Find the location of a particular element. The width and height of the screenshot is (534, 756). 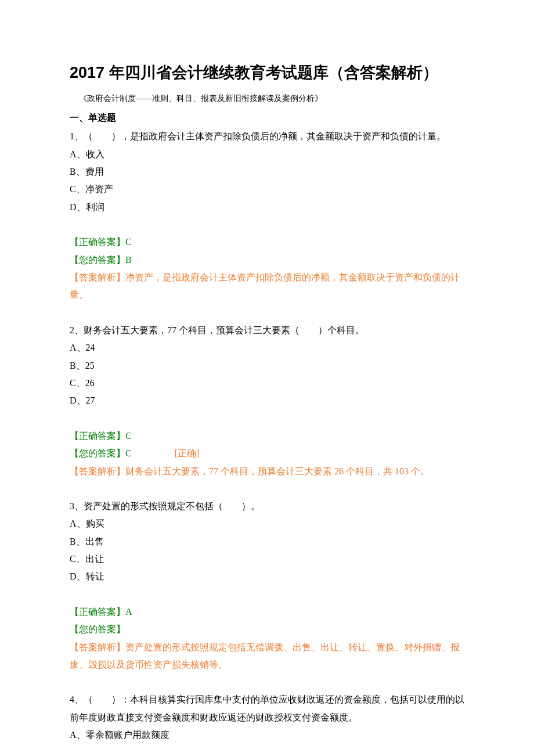

option-c: C、净资产 is located at coordinates (267, 189).